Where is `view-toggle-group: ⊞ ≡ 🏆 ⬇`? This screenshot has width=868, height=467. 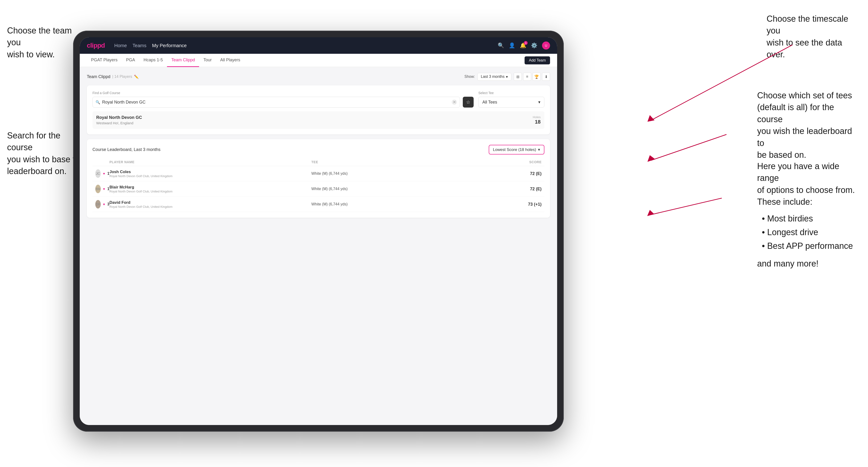
view-toggle-group: ⊞ ≡ 🏆 ⬇ is located at coordinates (532, 77).